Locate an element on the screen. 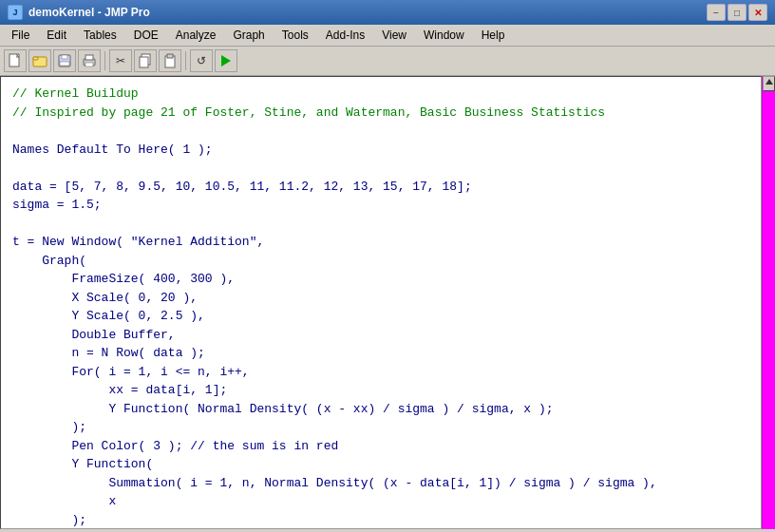 The image size is (775, 532). copy-button is located at coordinates (145, 61).